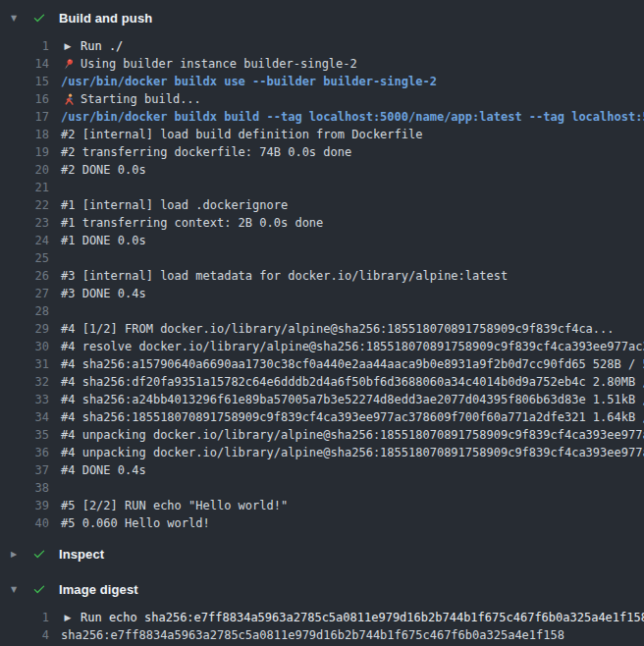 The height and width of the screenshot is (646, 644). Describe the element at coordinates (175, 205) in the screenshot. I see `log-line-text: #1 [internal] load .dockerignore` at that location.